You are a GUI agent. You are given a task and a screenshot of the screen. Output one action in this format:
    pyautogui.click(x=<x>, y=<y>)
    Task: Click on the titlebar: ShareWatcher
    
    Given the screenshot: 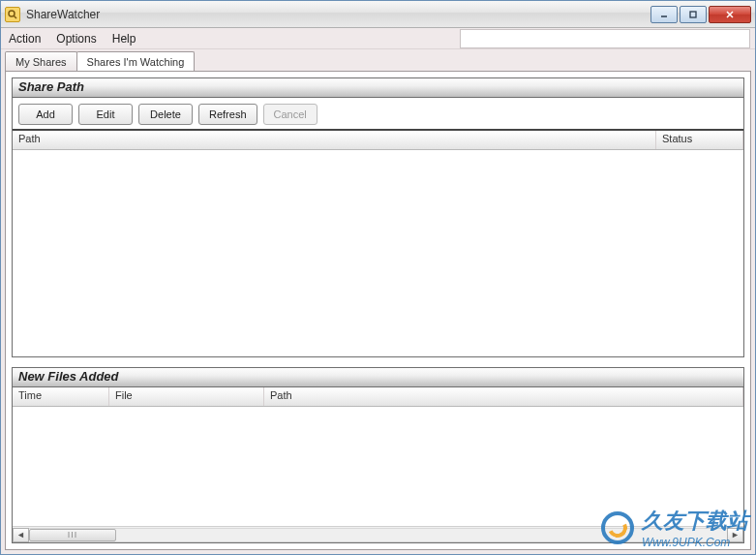 What is the action you would take?
    pyautogui.click(x=378, y=15)
    